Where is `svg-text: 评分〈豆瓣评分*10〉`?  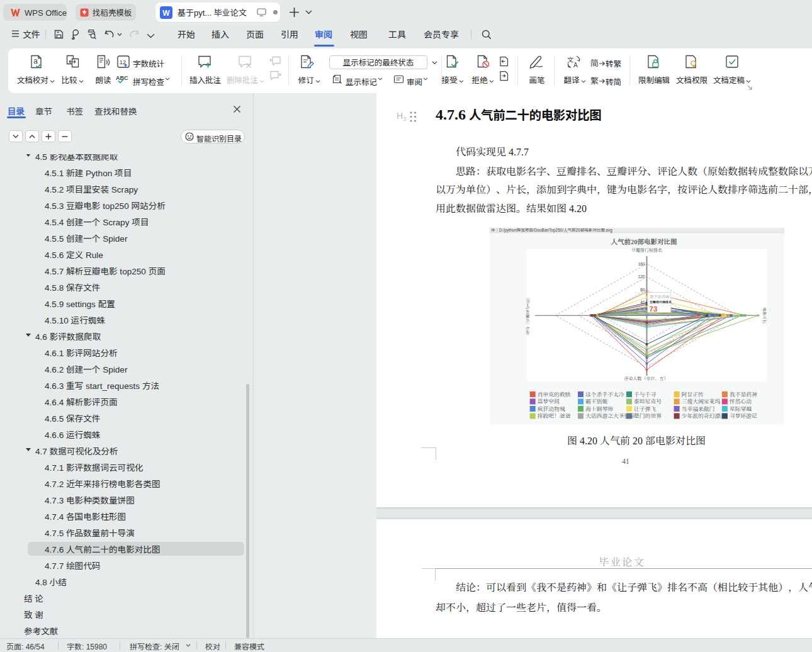
svg-text: 评分〈豆瓣评分*10〉 is located at coordinates (527, 315).